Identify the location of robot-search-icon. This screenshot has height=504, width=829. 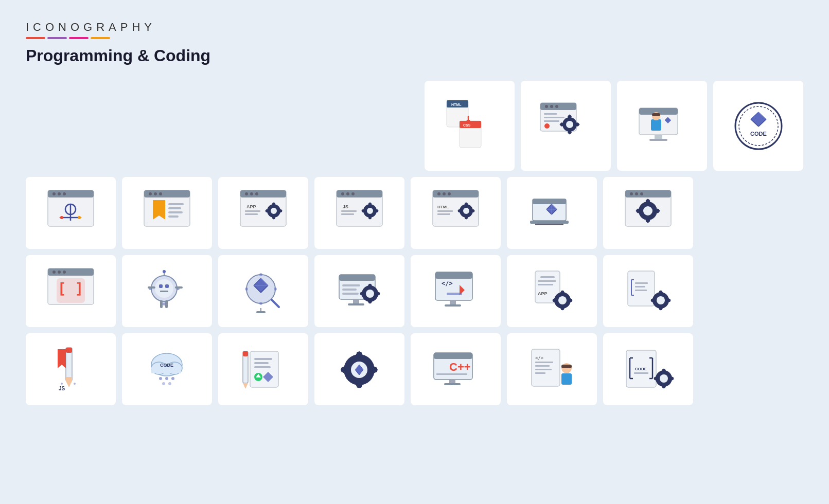
(167, 291).